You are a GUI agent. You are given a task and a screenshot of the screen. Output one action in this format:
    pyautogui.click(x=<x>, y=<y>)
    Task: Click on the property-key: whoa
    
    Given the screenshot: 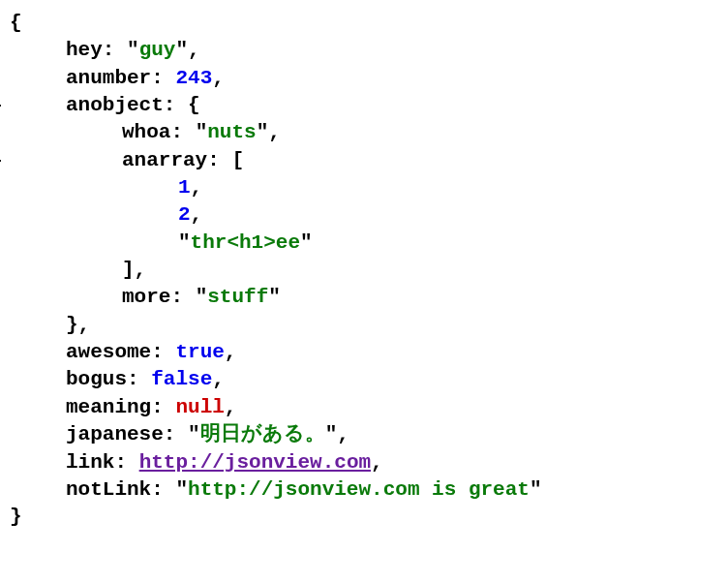 What is the action you would take?
    pyautogui.click(x=146, y=132)
    